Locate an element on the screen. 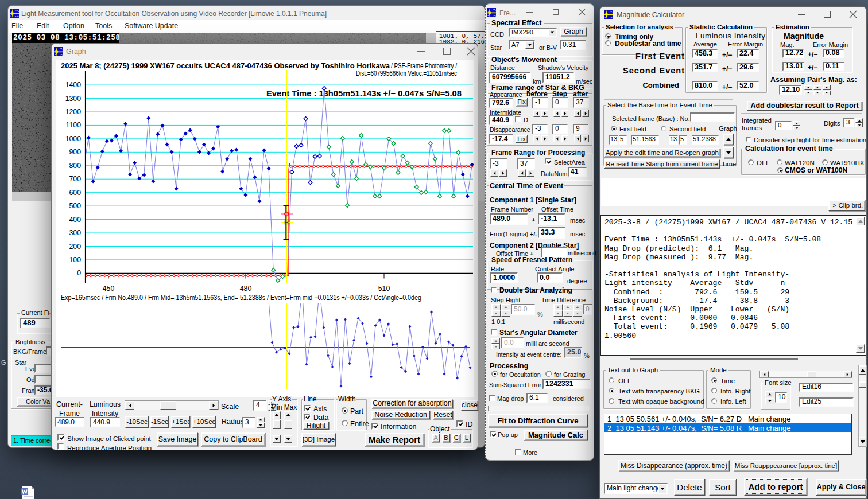 Image resolution: width=868 pixels, height=499 pixels. svg-text: 510 is located at coordinates (385, 289).